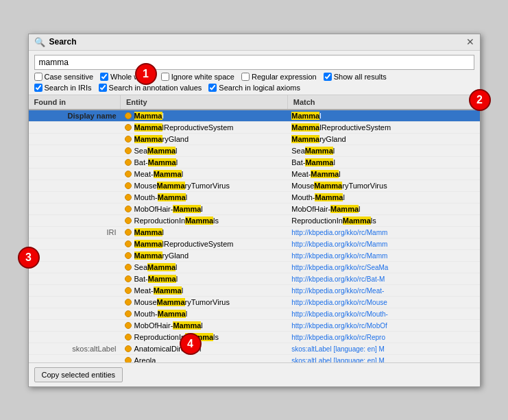 The height and width of the screenshot is (420, 508). I want to click on table-row: Mouth-MammalMouth-Mammal, so click(254, 197).